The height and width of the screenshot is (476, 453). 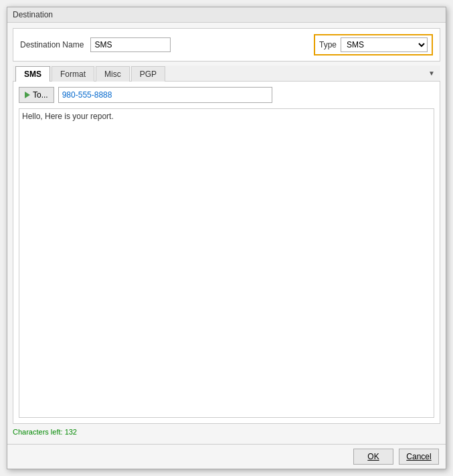 What do you see at coordinates (52, 45) in the screenshot?
I see `destination-name-label: Destination Name` at bounding box center [52, 45].